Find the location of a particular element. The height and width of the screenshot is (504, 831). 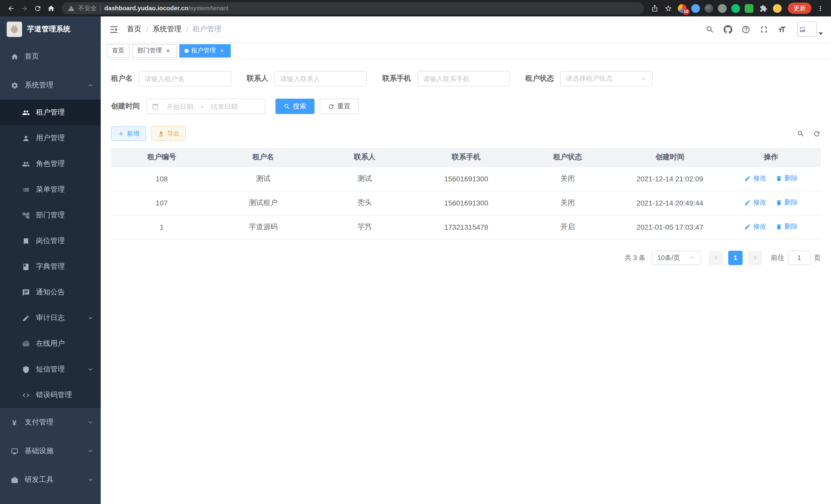

browser-reload-button is located at coordinates (37, 8).